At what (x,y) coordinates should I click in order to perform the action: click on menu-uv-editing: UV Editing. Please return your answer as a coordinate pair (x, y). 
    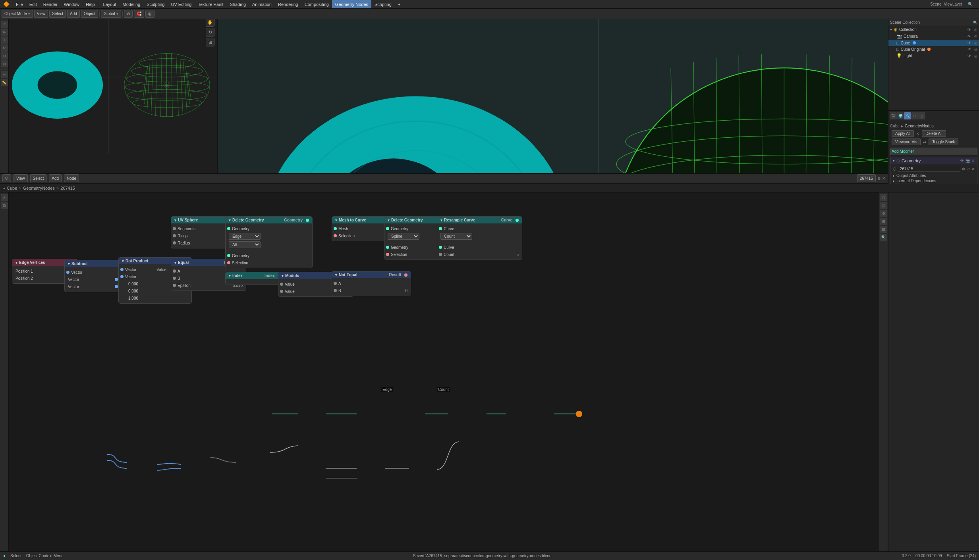
    Looking at the image, I should click on (181, 4).